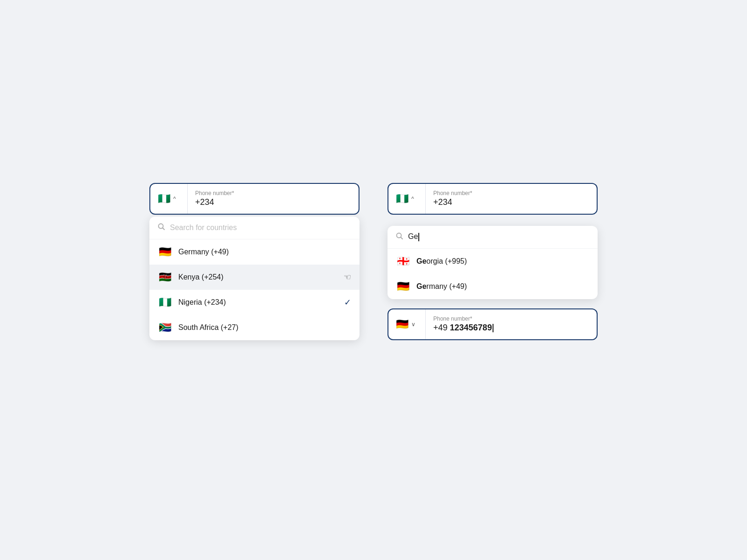  What do you see at coordinates (265, 328) in the screenshot?
I see `south-africa-name: South Africa (+27)` at bounding box center [265, 328].